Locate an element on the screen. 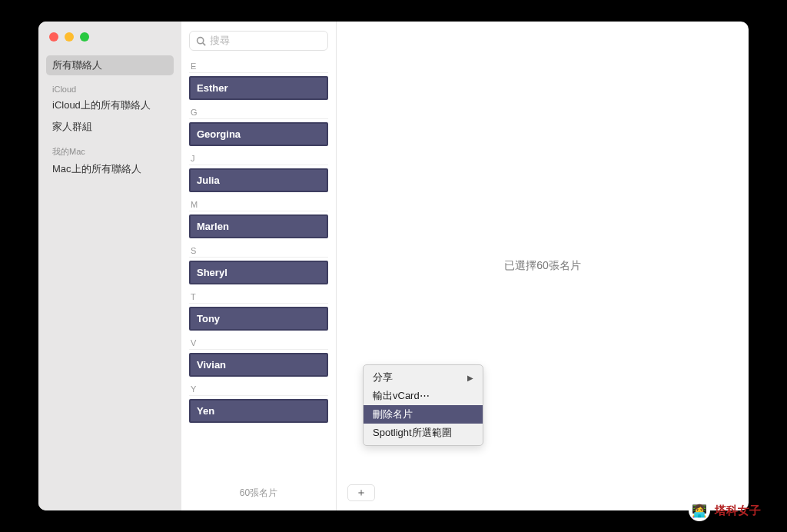 Image resolution: width=787 pixels, height=532 pixels. menu-item-export-vcard: 輸出vCard⋯ is located at coordinates (423, 396).